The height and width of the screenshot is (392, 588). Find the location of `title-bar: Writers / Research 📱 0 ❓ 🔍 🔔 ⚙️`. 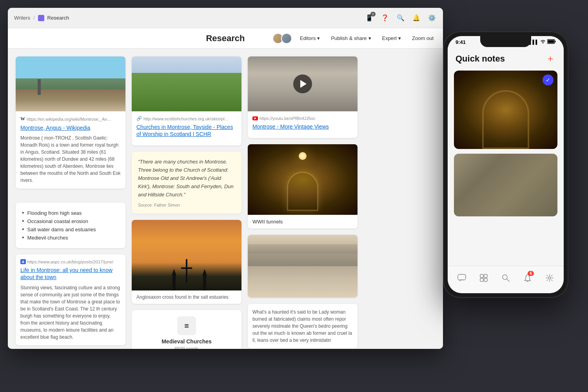

title-bar: Writers / Research 📱 0 ❓ 🔍 🔔 ⚙️ is located at coordinates (225, 18).